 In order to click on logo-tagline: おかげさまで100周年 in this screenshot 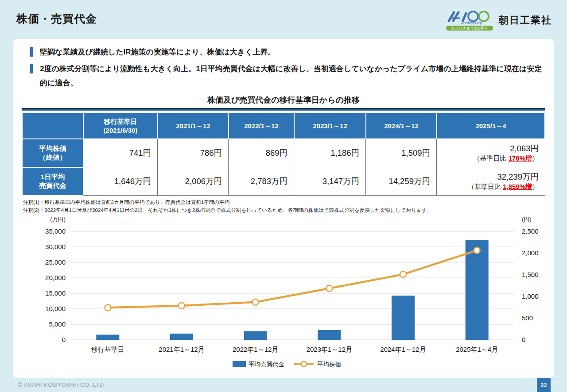, I will do `click(470, 28)`.